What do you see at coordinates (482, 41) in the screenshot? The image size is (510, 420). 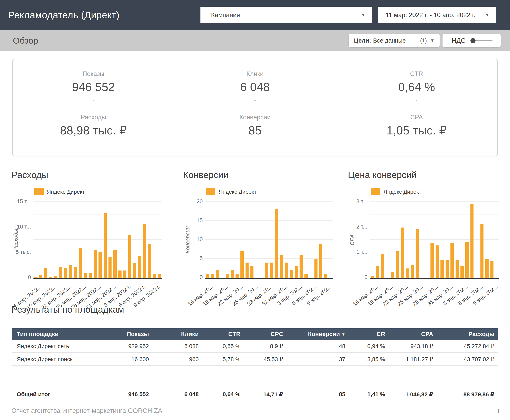 I see `vat-toggle-switch` at bounding box center [482, 41].